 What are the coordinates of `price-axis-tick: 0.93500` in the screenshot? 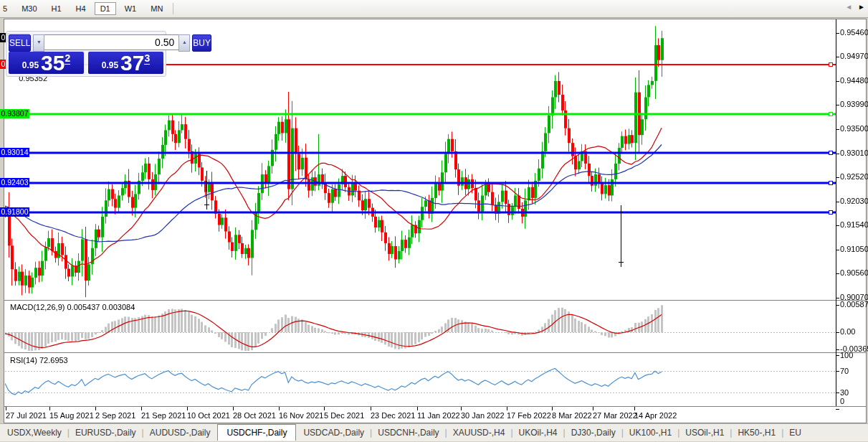 It's located at (854, 128).